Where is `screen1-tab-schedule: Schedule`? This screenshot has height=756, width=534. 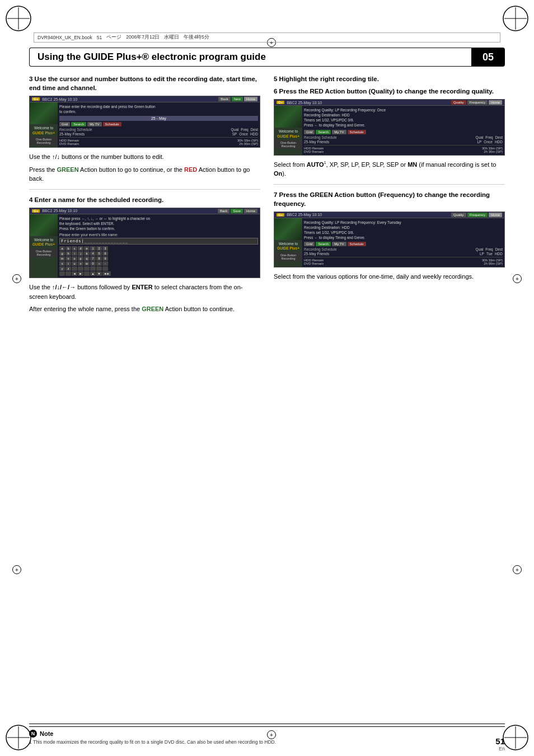
screen1-tab-schedule: Schedule is located at coordinates (112, 124).